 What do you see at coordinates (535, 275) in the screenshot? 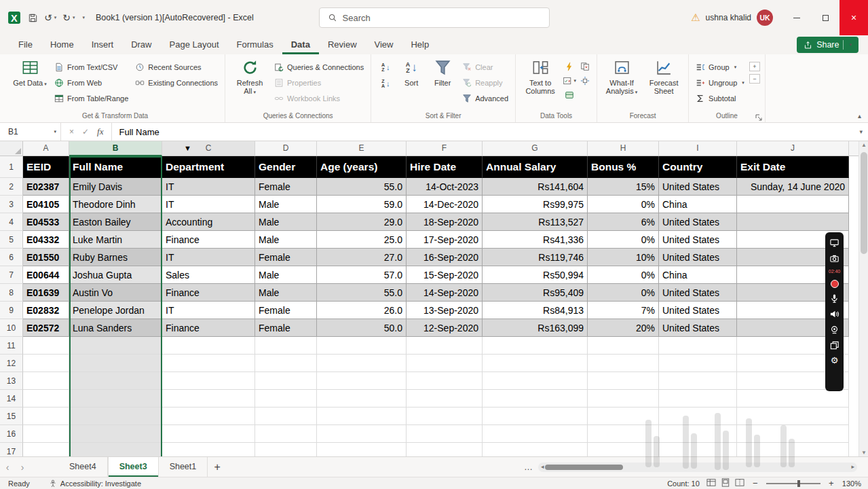
I see `cell-G7: Rs50,994` at bounding box center [535, 275].